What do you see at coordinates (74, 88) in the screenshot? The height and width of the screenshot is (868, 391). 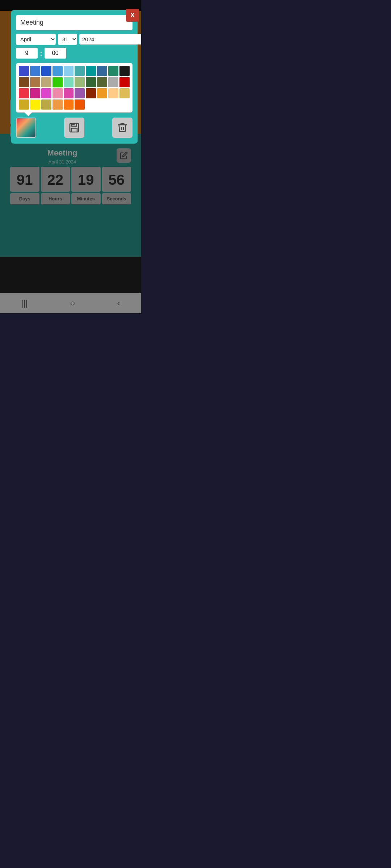 I see `color-grid` at bounding box center [74, 88].